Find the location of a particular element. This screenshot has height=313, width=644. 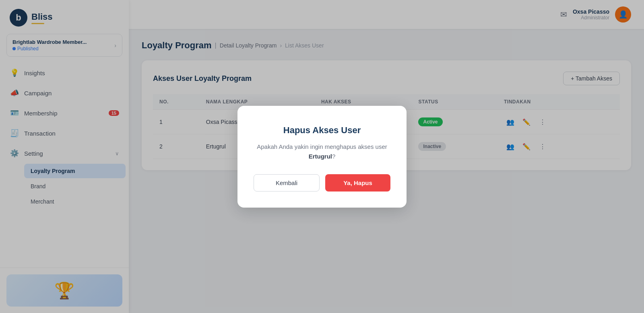

modal-actions: Kembali Ya, Hapus is located at coordinates (322, 183).